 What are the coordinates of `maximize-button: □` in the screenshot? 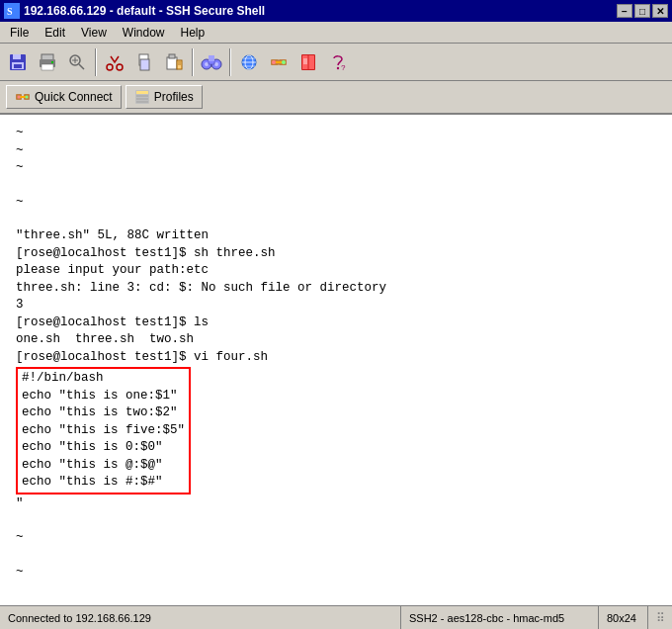 It's located at (642, 11).